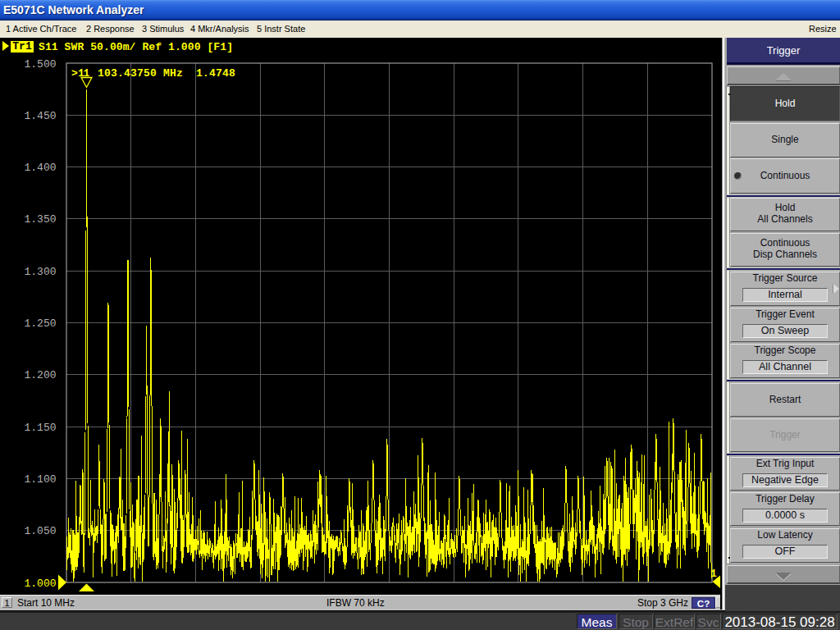 The height and width of the screenshot is (630, 840). What do you see at coordinates (78, 74) in the screenshot?
I see `svg-text: >1` at bounding box center [78, 74].